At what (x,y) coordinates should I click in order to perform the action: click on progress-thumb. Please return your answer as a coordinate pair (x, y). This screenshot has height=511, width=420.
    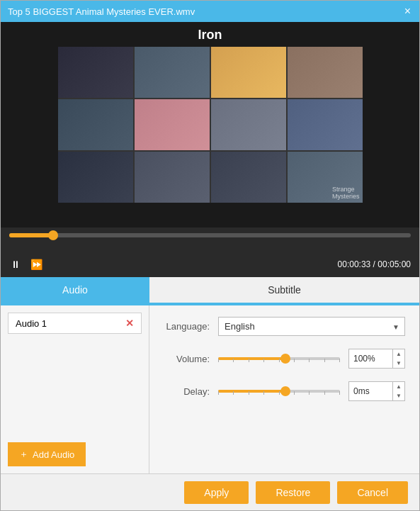
    Looking at the image, I should click on (53, 235).